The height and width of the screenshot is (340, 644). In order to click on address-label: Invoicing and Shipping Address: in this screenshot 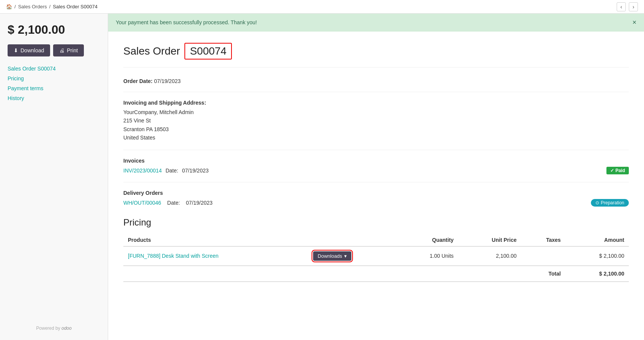, I will do `click(376, 103)`.